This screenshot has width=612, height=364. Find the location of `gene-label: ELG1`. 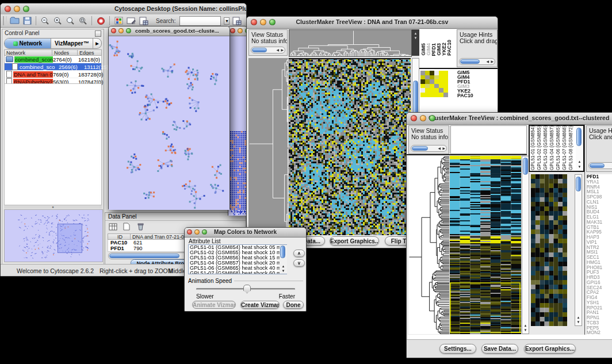

gene-label: ELG1 is located at coordinates (599, 217).